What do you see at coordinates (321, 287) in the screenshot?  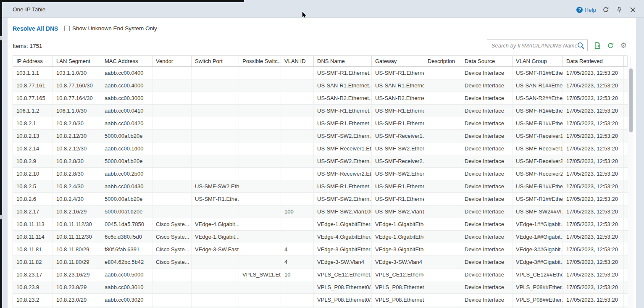 I see `table-row: 10.8.23.910.8.23.8/29aabb.cc00.3010VPLS_…` at bounding box center [321, 287].